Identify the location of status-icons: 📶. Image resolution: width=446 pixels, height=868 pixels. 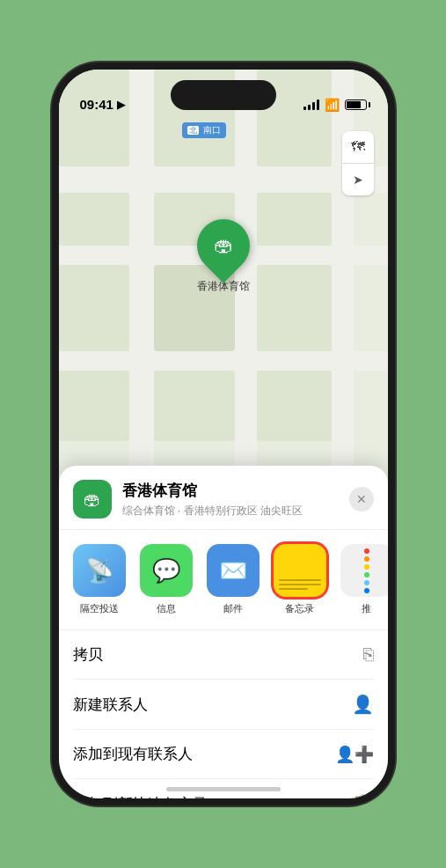
(335, 105).